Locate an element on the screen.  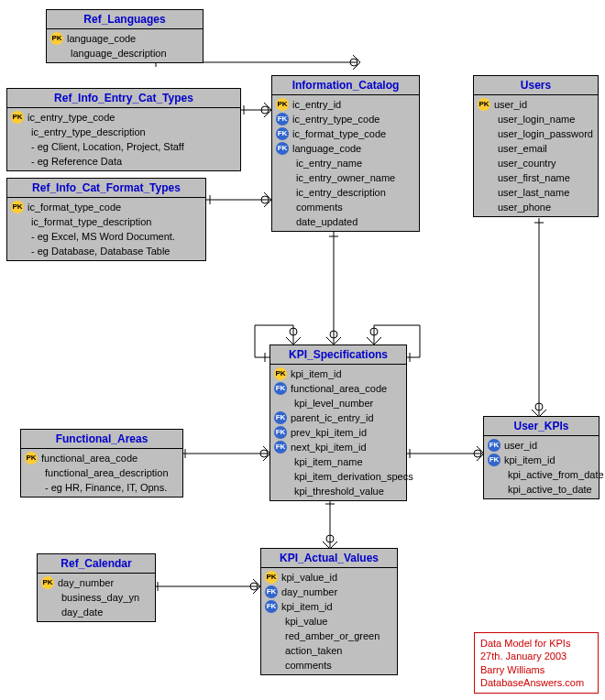
attr-row: kpi_active_from_date is located at coordinates (541, 475).